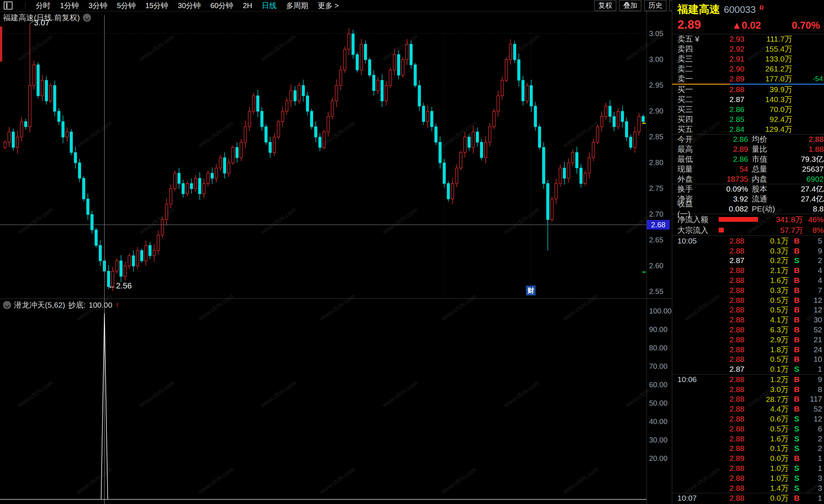  Describe the element at coordinates (748, 340) in the screenshot. I see `tick-row: 2.882.9万B21` at that location.